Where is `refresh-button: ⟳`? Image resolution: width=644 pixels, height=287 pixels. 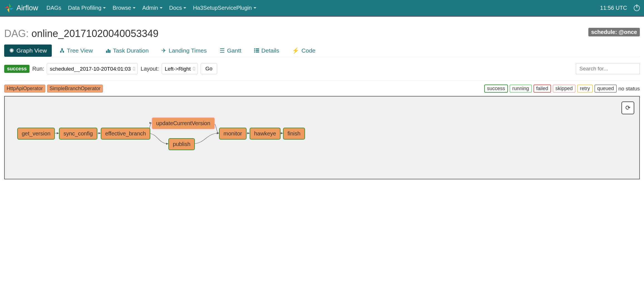 refresh-button: ⟳ is located at coordinates (628, 108).